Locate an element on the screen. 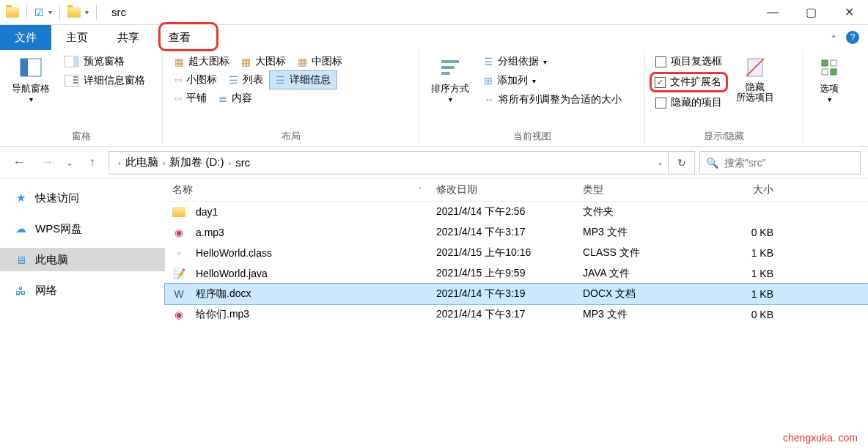  hide-selected-button: 隐藏 所选项目 is located at coordinates (755, 79).